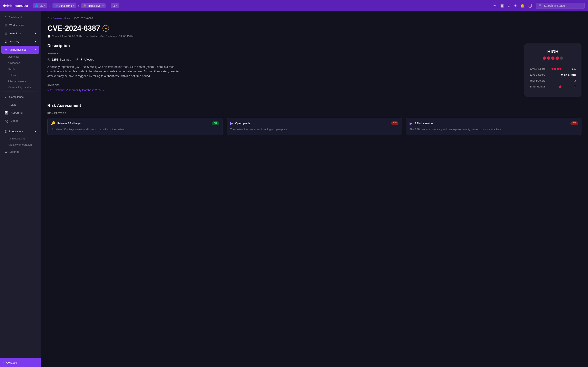 This screenshot has height=367, width=588. I want to click on region-label: US, so click(41, 6).